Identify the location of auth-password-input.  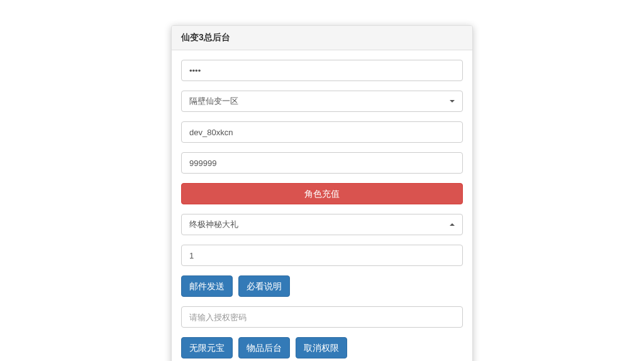
(322, 317).